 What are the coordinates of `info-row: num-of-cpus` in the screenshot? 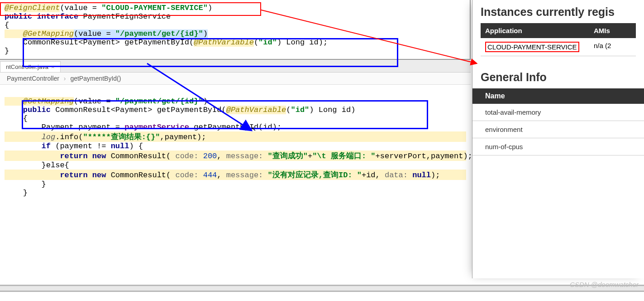 It's located at (558, 147).